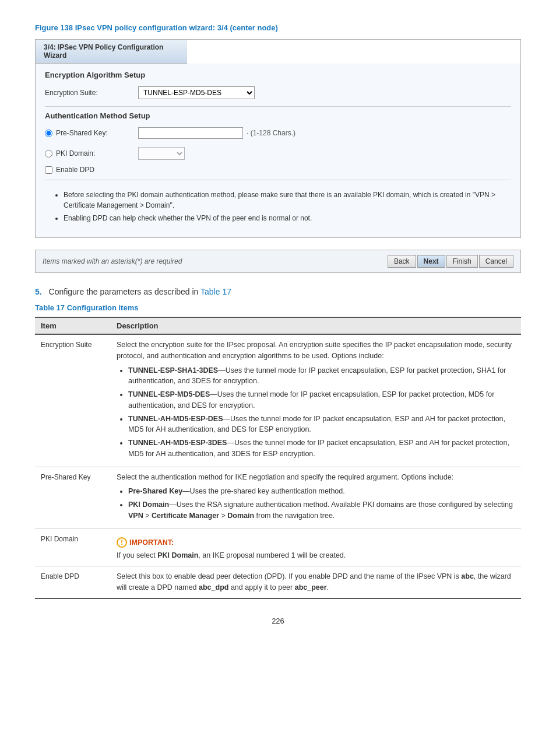  Describe the element at coordinates (278, 292) in the screenshot. I see `step5-text: 5. Configure the parameters as described…` at that location.